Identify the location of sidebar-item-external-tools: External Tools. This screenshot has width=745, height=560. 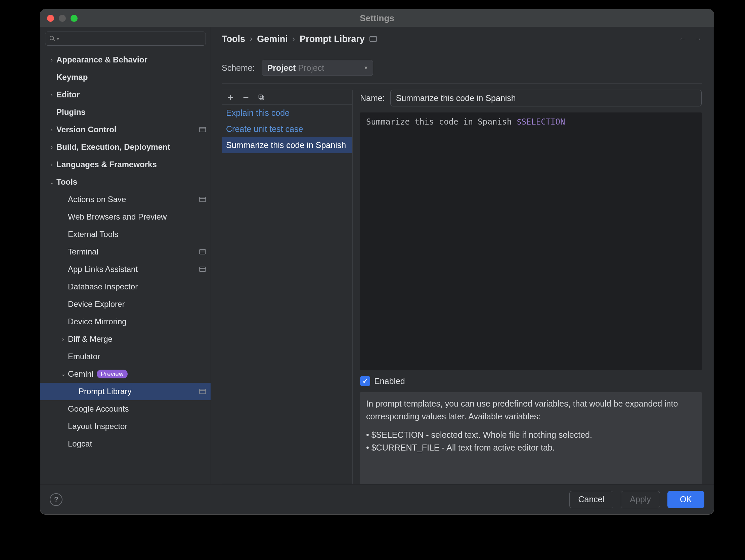
(125, 234).